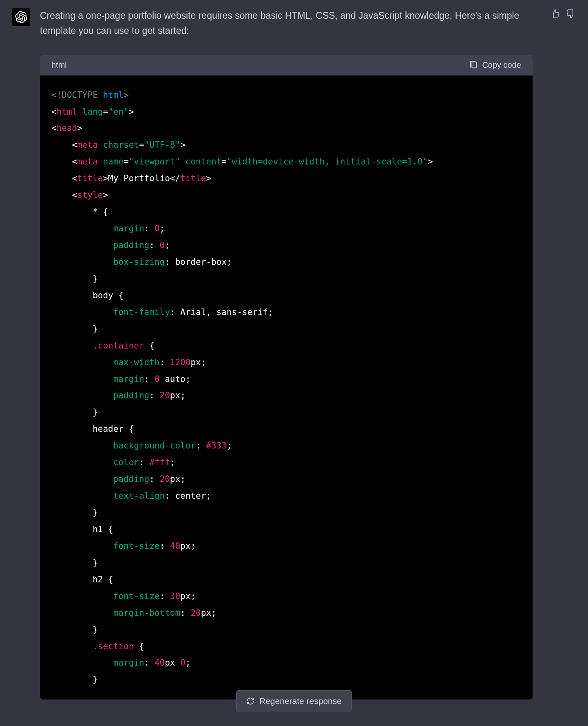 This screenshot has height=726, width=588. I want to click on thumbs-up-icon, so click(555, 14).